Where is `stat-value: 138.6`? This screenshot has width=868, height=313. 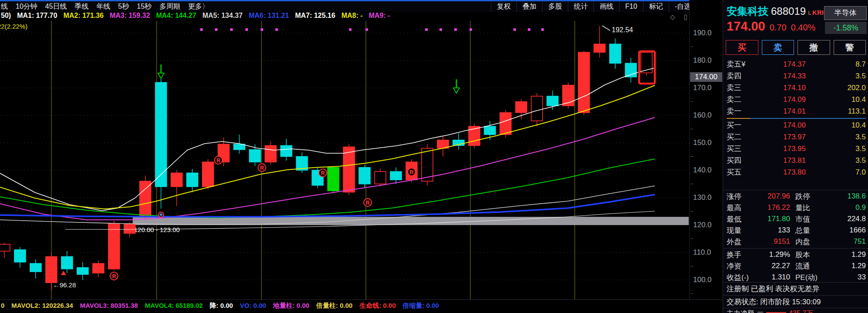
stat-value: 138.6 is located at coordinates (843, 196).